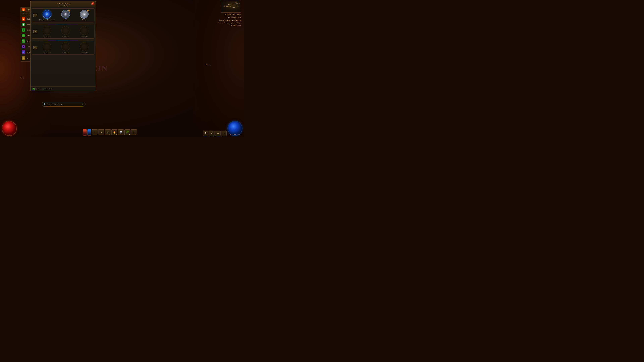 The height and width of the screenshot is (362, 644). What do you see at coordinates (231, 6) in the screenshot?
I see `minimap: Emly Lettis Finn The Hooded One Waylor C…` at bounding box center [231, 6].